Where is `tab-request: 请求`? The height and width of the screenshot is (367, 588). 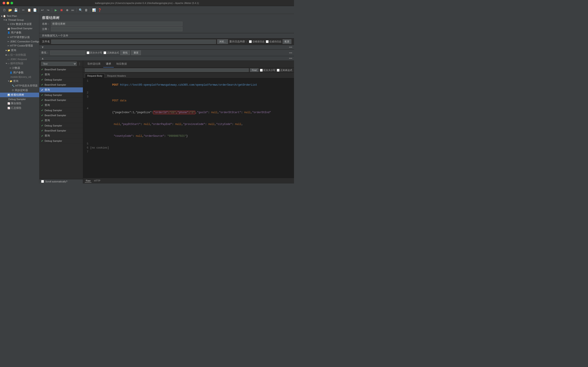
tab-request: 请求 is located at coordinates (108, 64).